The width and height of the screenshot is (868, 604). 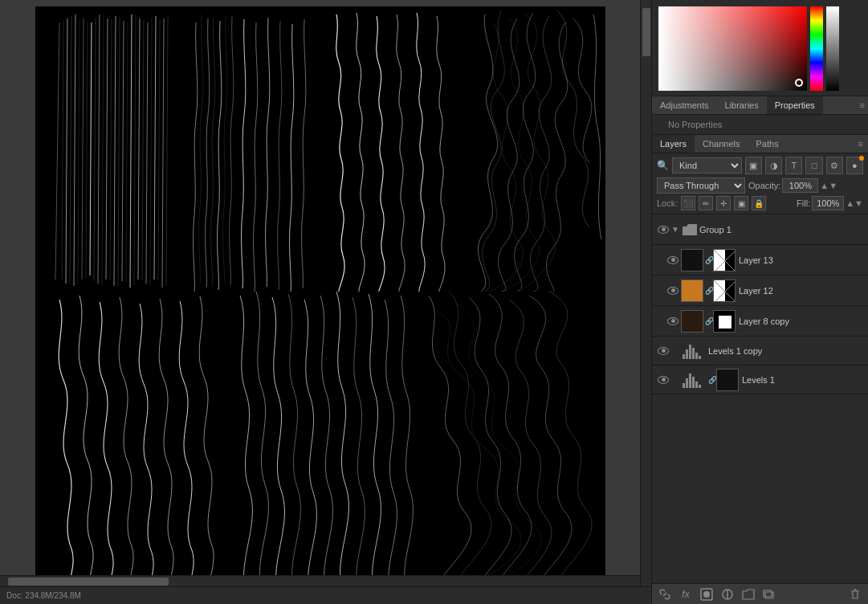 What do you see at coordinates (673, 291) in the screenshot?
I see `visibility-layer12` at bounding box center [673, 291].